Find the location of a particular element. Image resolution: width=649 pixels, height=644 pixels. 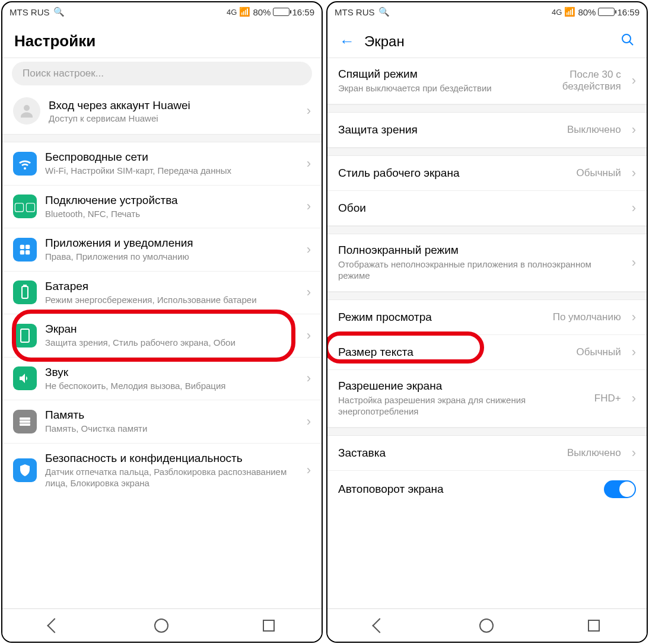

row-title: Спящий режим is located at coordinates (426, 74).